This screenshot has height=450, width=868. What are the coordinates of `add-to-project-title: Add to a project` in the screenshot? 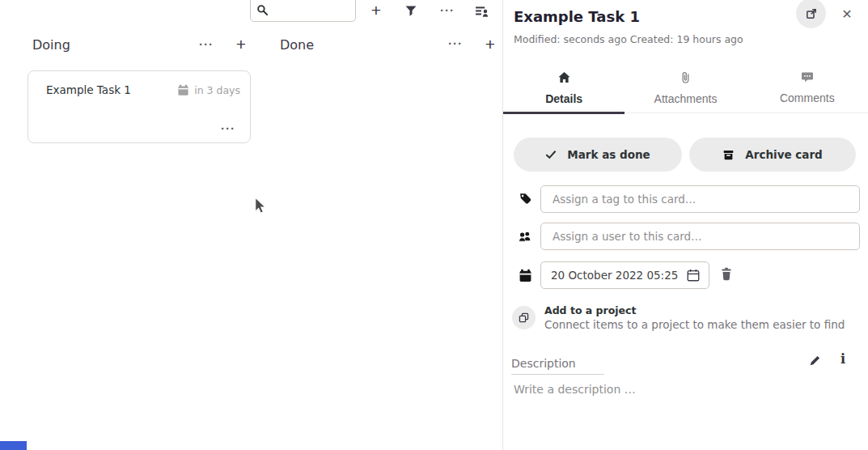 It's located at (591, 311).